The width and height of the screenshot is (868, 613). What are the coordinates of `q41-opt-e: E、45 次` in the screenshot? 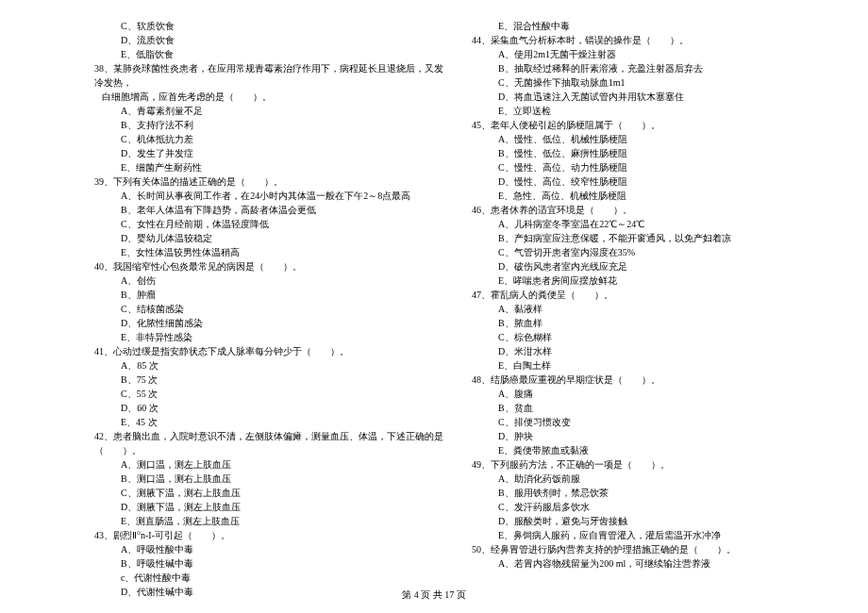 It's located at (269, 422).